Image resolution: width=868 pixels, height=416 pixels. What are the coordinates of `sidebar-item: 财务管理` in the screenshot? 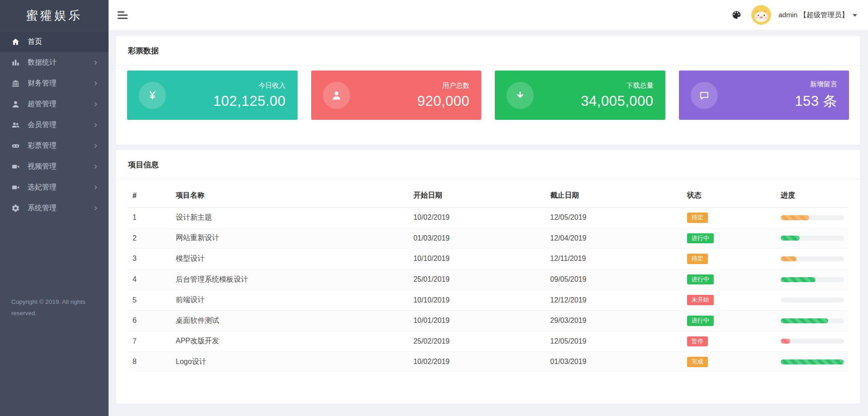 It's located at (54, 83).